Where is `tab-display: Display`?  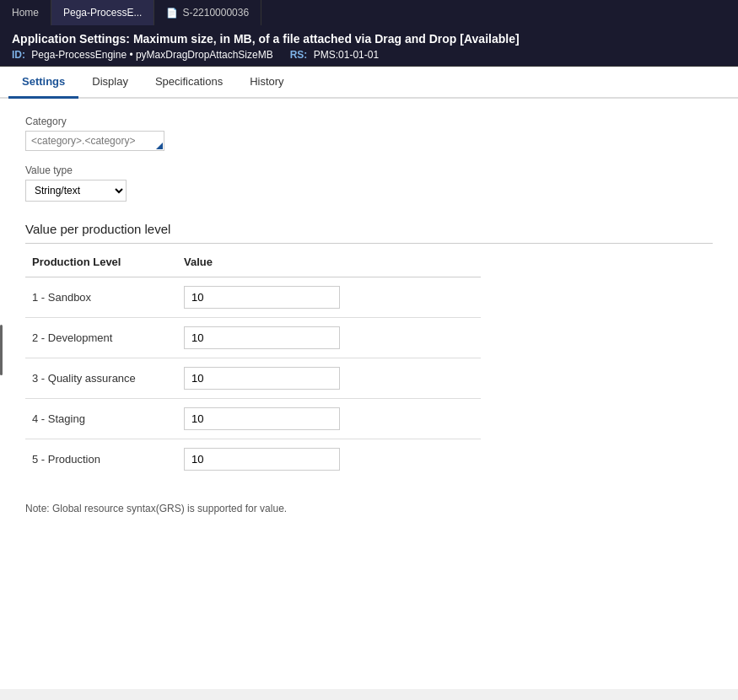
tab-display: Display is located at coordinates (110, 83).